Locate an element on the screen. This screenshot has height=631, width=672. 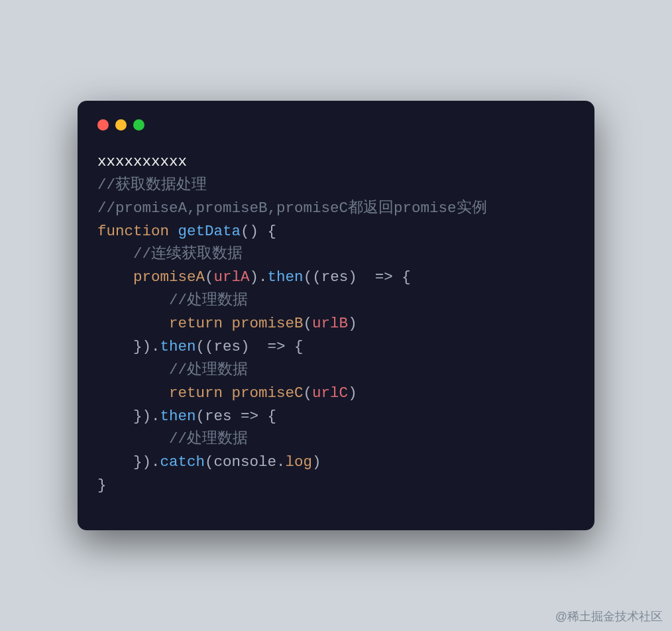
traffic-lights is located at coordinates (336, 125).